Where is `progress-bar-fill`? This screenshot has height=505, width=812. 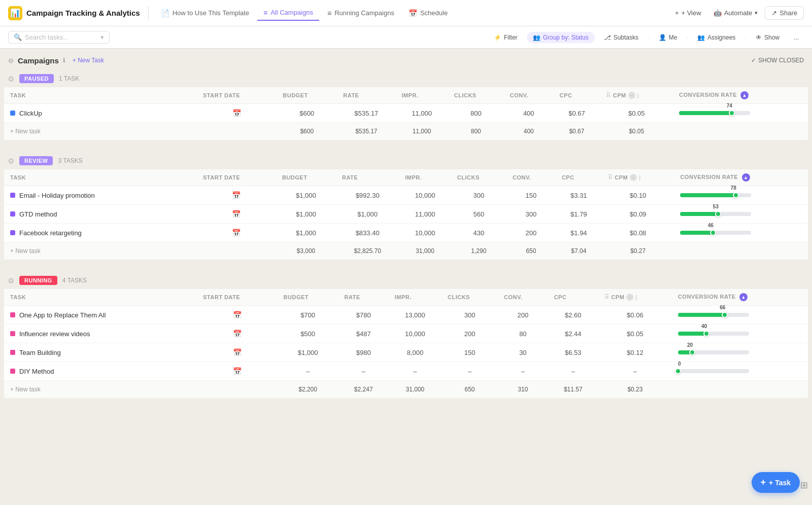
progress-bar-fill is located at coordinates (701, 315).